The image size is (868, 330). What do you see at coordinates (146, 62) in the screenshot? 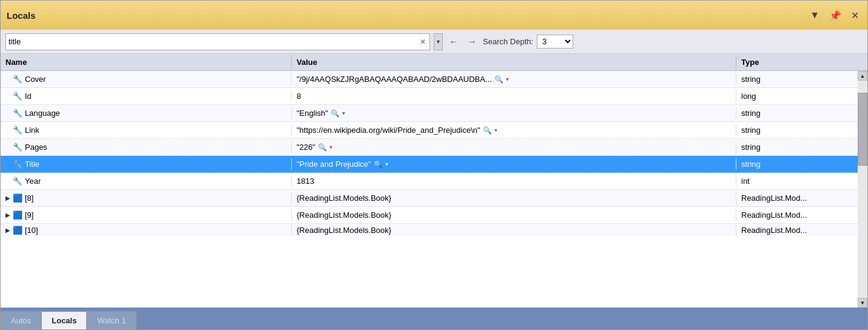
I see `column-header-name: Name` at bounding box center [146, 62].